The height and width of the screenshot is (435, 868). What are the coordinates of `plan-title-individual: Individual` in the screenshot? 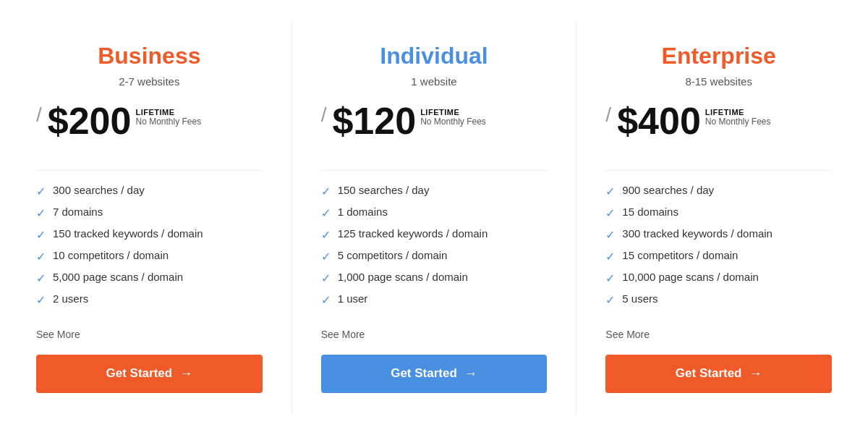 It's located at (434, 56).